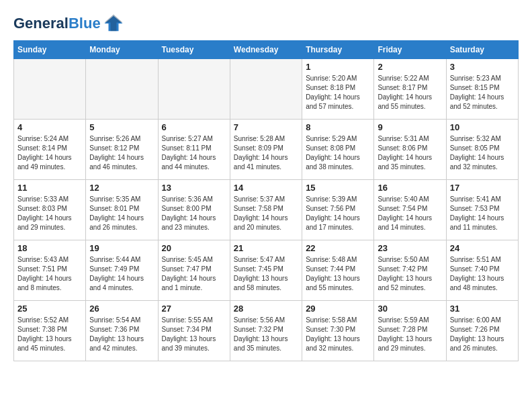 The height and width of the screenshot is (411, 532). What do you see at coordinates (50, 128) in the screenshot?
I see `day-number: 4` at bounding box center [50, 128].